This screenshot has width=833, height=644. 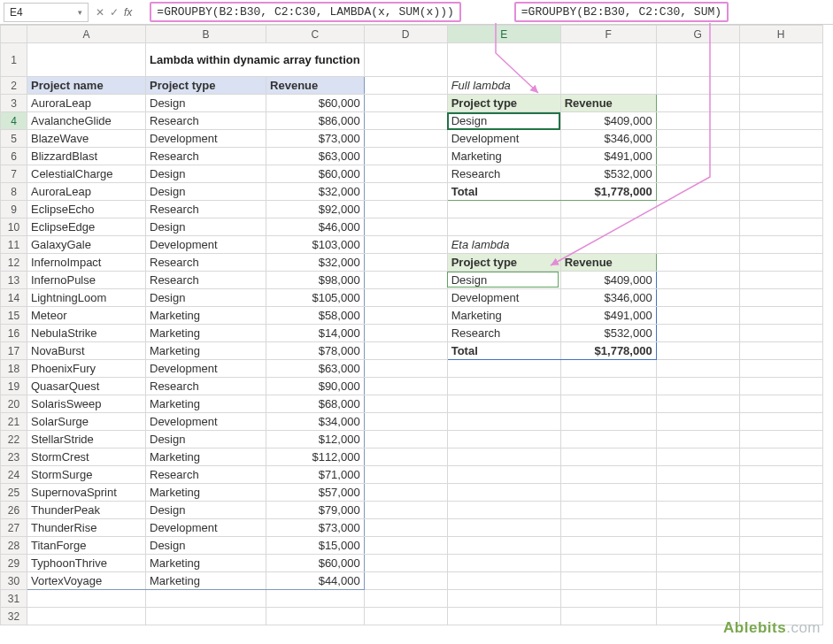 I want to click on cell-H4, so click(x=781, y=121).